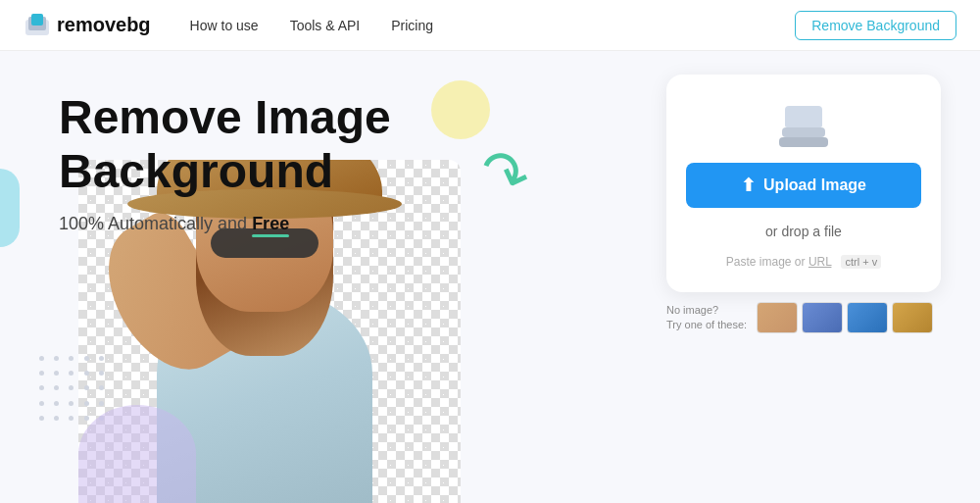  I want to click on nav-link-how-to-use: How to use, so click(224, 25).